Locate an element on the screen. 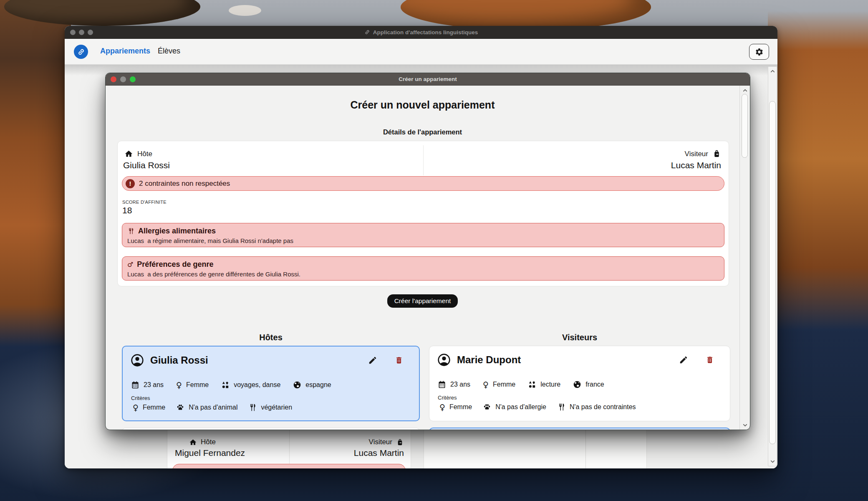 Image resolution: width=868 pixels, height=501 pixels. criterion-animal: N'a pas d'animal is located at coordinates (213, 407).